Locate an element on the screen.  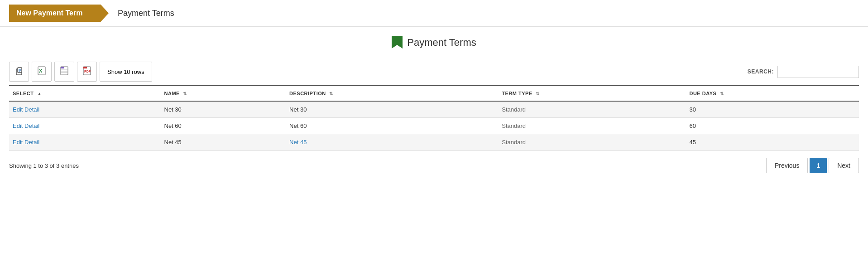
cell-name: Net 45 is located at coordinates (224, 142).